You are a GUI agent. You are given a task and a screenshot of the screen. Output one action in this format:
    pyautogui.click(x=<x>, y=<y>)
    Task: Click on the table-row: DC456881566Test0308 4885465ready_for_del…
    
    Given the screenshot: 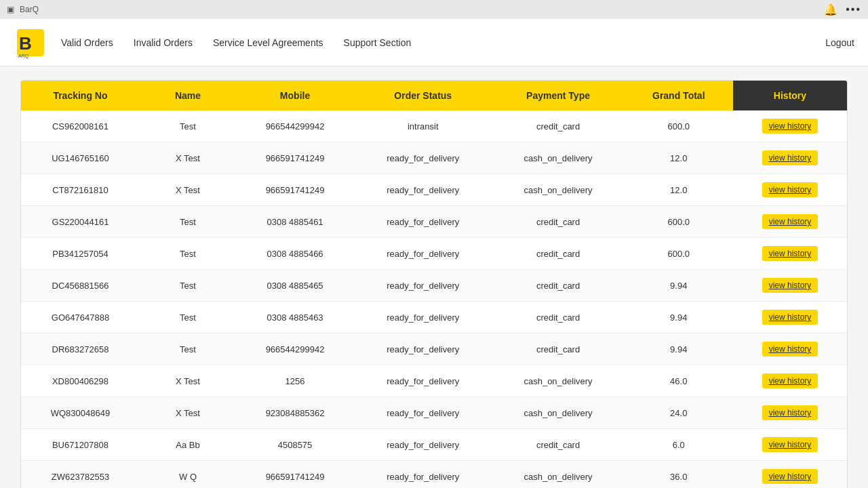 What is the action you would take?
    pyautogui.click(x=434, y=286)
    